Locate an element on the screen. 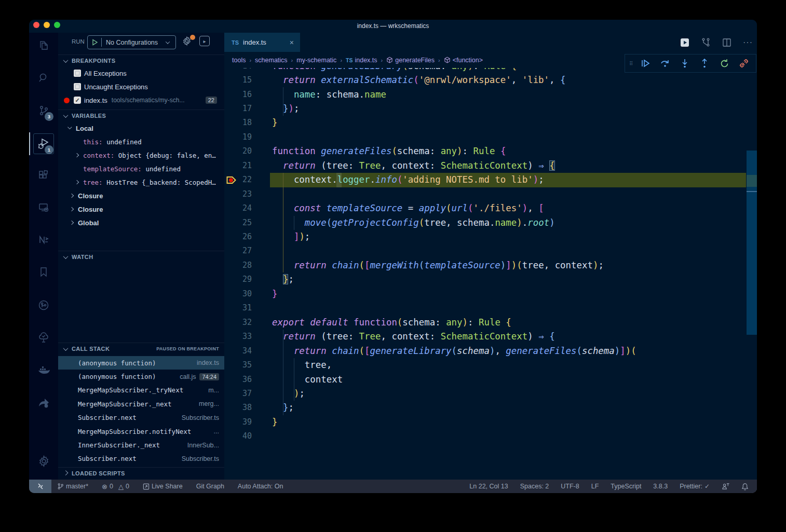 The image size is (786, 532). language-item: TypeScript is located at coordinates (626, 486).